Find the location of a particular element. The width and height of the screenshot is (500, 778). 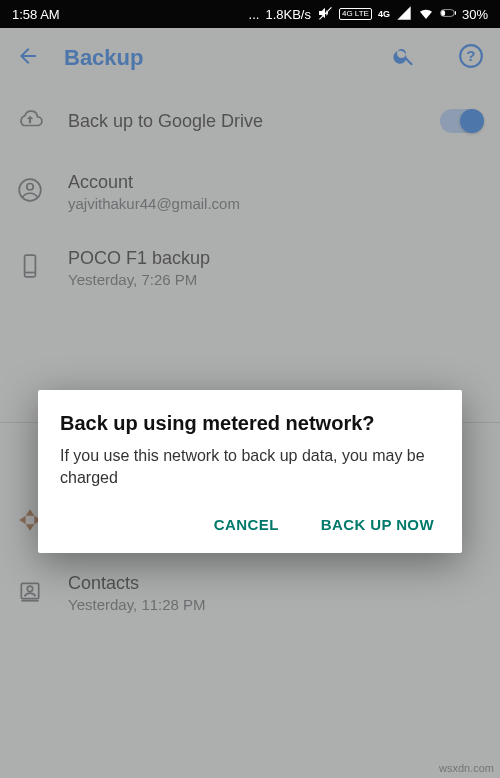

mute-icon is located at coordinates (325, 14).